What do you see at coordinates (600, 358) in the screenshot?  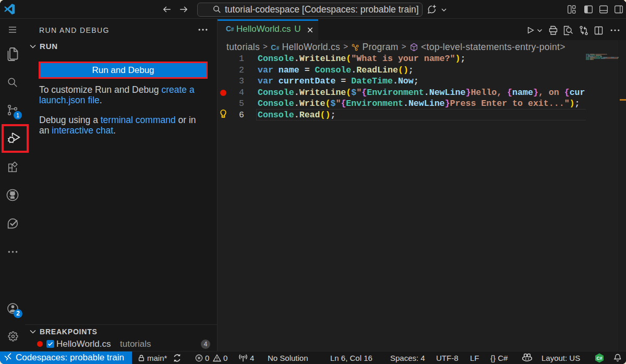 I see `svg-text: C#` at bounding box center [600, 358].